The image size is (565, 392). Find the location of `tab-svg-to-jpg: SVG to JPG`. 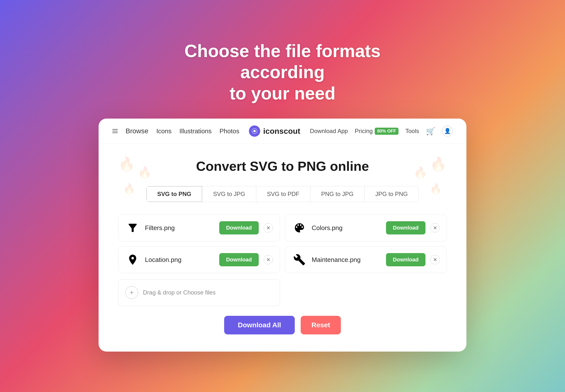

tab-svg-to-jpg: SVG to JPG is located at coordinates (229, 194).